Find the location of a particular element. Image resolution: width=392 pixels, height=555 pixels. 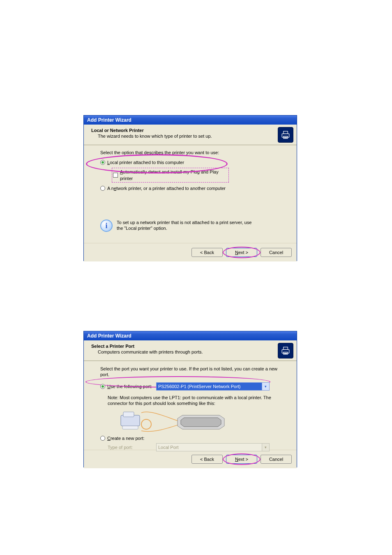

dropdown-value: Local Port is located at coordinates (168, 447).